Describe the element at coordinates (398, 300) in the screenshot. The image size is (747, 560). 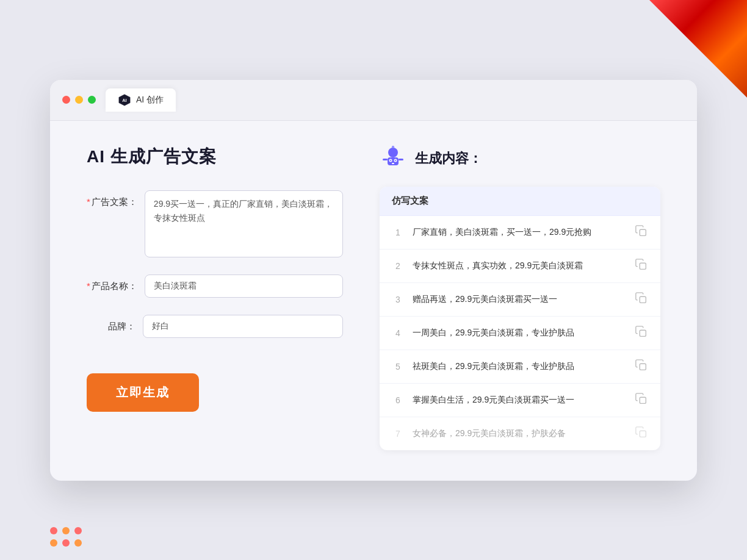
I see `result-number: 3` at that location.